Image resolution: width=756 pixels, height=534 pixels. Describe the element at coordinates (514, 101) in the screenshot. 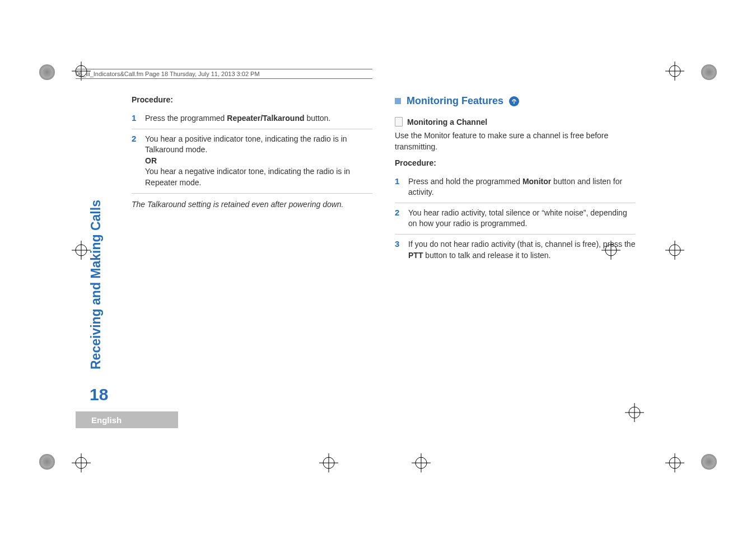

I see `antenna-circle-icon` at that location.